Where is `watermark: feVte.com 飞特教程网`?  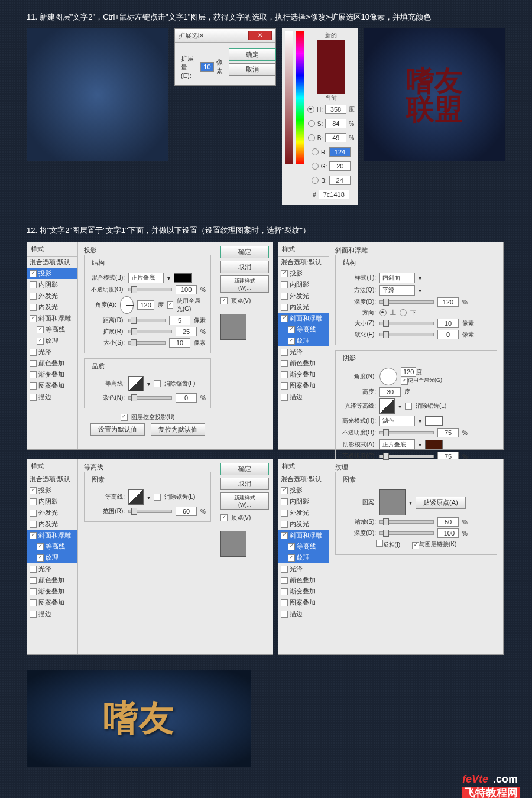
watermark: feVte.com 飞特教程网 is located at coordinates (266, 786).